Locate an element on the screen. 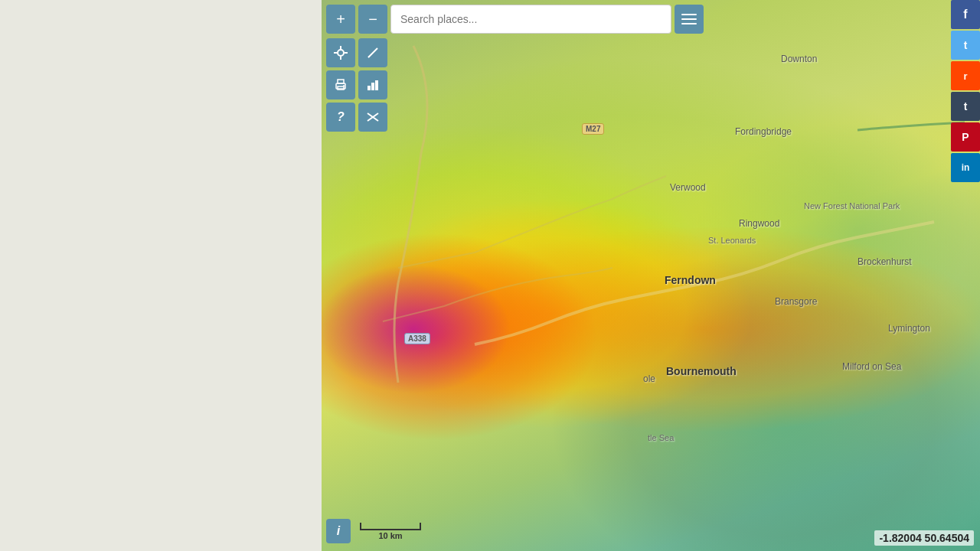 The height and width of the screenshot is (551, 980). scale-line is located at coordinates (390, 527).